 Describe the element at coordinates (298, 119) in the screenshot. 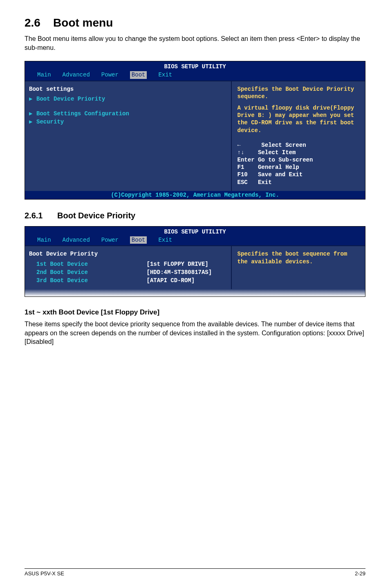

I see `help-description-2: A virtual floopy disk drive(Floppy Drive…` at that location.